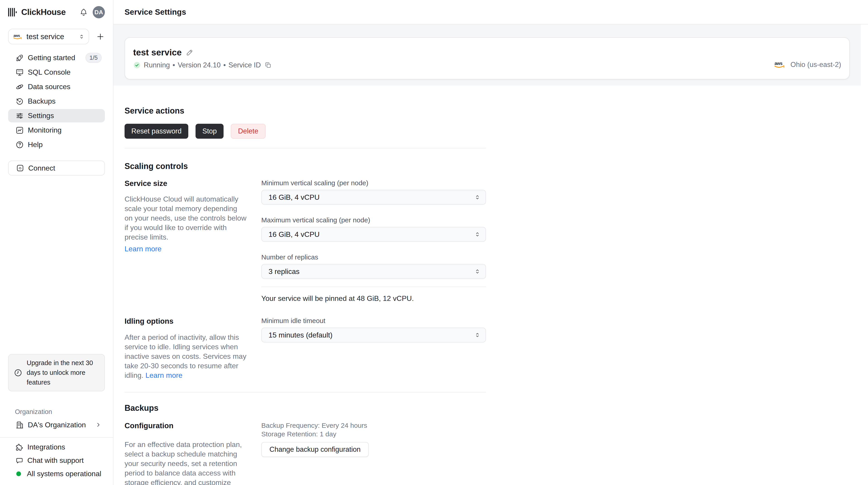 Image resolution: width=868 pixels, height=485 pixels. Describe the element at coordinates (373, 272) in the screenshot. I see `replicas-select: 3 replicas` at that location.